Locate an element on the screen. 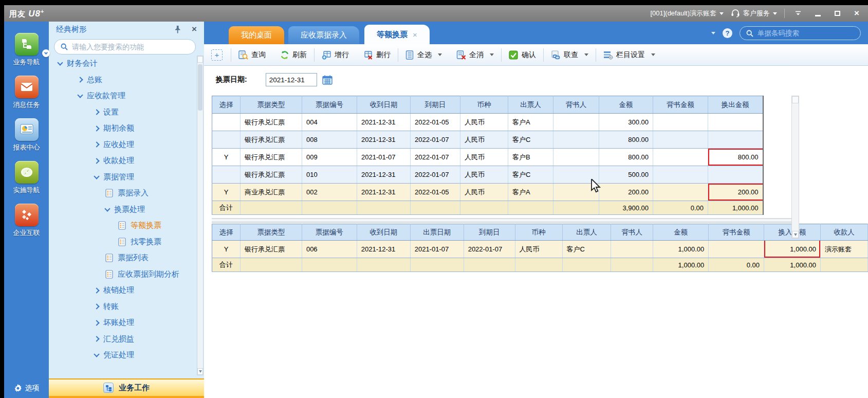 The image size is (868, 398). tab-等额换票: 等额换票× is located at coordinates (397, 34).